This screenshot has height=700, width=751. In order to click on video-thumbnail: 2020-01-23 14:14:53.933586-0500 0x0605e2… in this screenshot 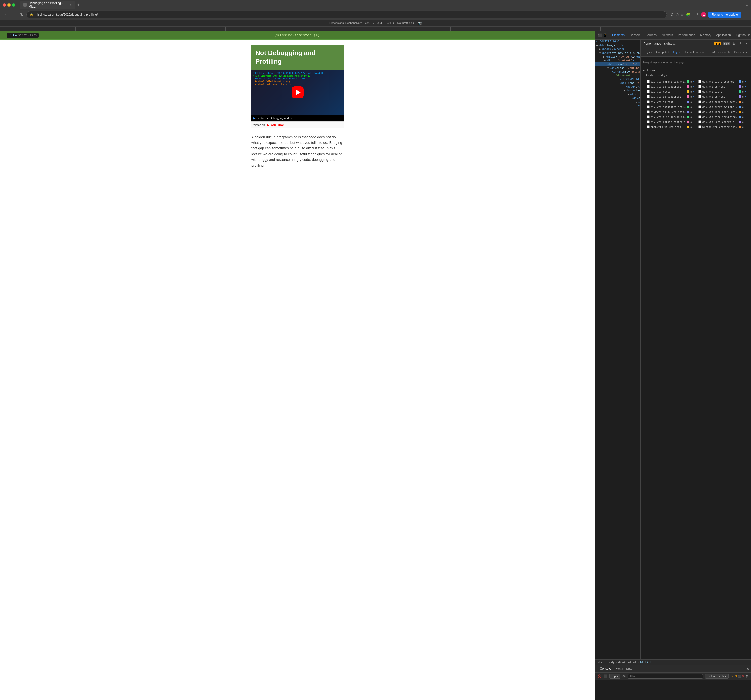, I will do `click(298, 93)`.